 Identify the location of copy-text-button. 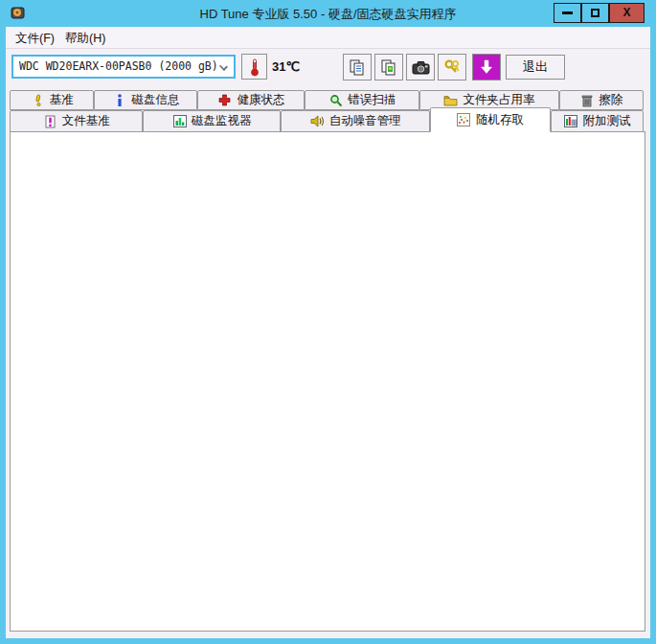
(357, 67).